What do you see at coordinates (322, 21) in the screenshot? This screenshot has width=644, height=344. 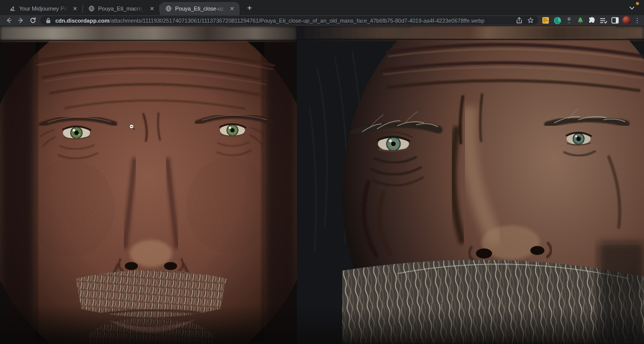 I see `browser-toolbar: cdn.discordapp.com/attachments/111193025…` at bounding box center [322, 21].